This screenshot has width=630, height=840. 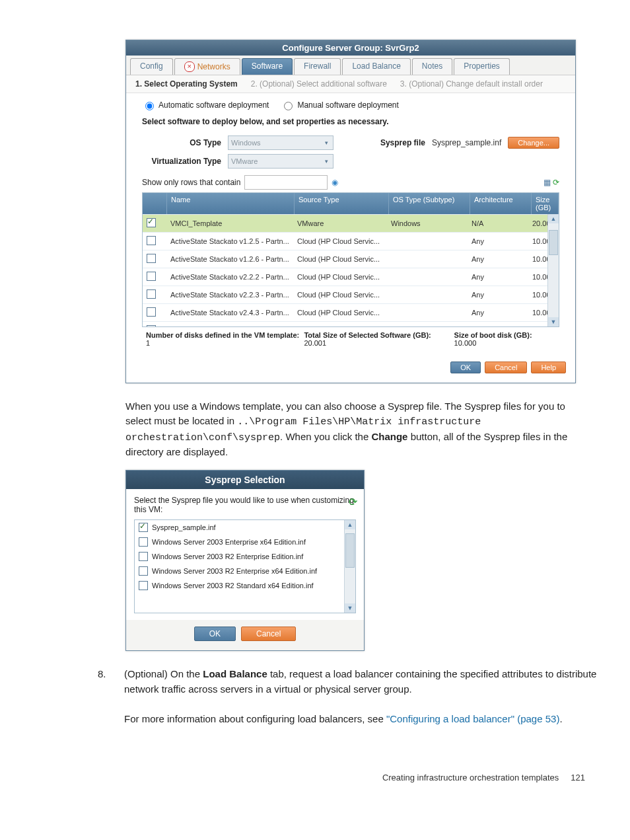 I want to click on sysprep-list: Sysprep_sample.infWindows Server 2003 En…, so click(x=245, y=566).